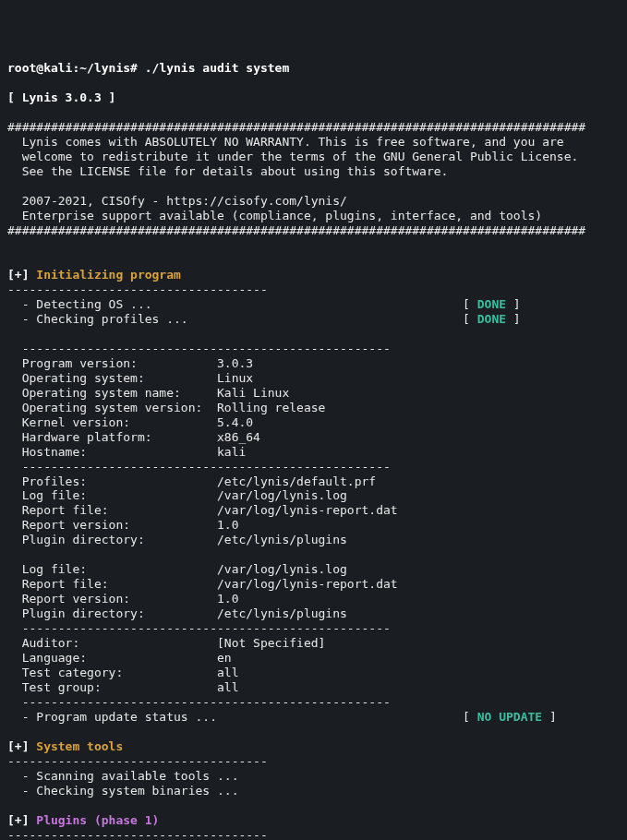  What do you see at coordinates (134, 438) in the screenshot?
I see `info-hardware: Hardware platform: x86_64` at bounding box center [134, 438].